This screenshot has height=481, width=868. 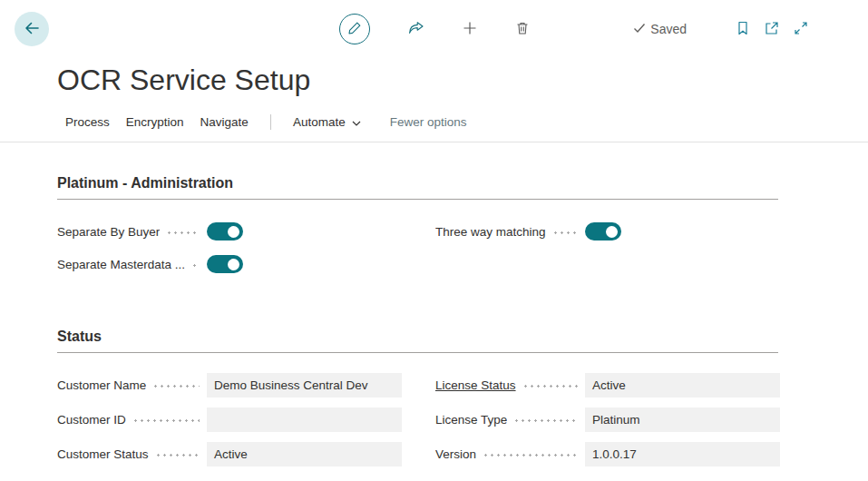 I want to click on menu-divider, so click(x=270, y=122).